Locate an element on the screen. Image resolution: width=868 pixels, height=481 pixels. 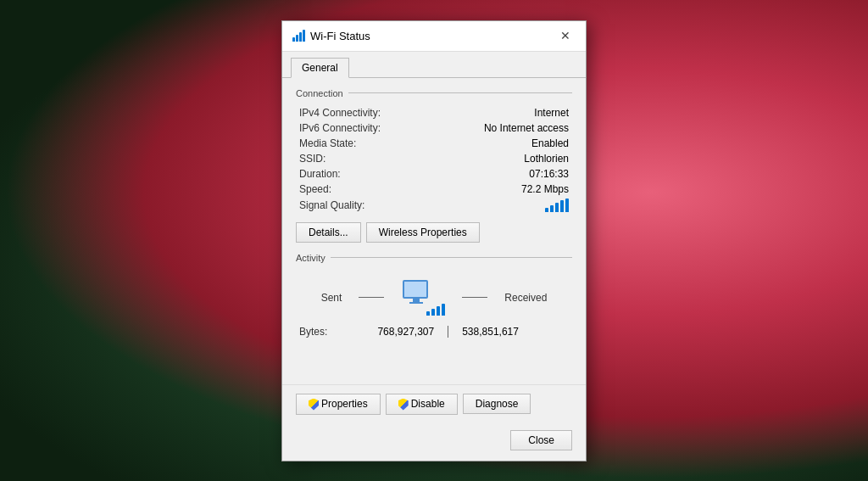
bytes-sent-value: 768,927,307 is located at coordinates (405, 332).